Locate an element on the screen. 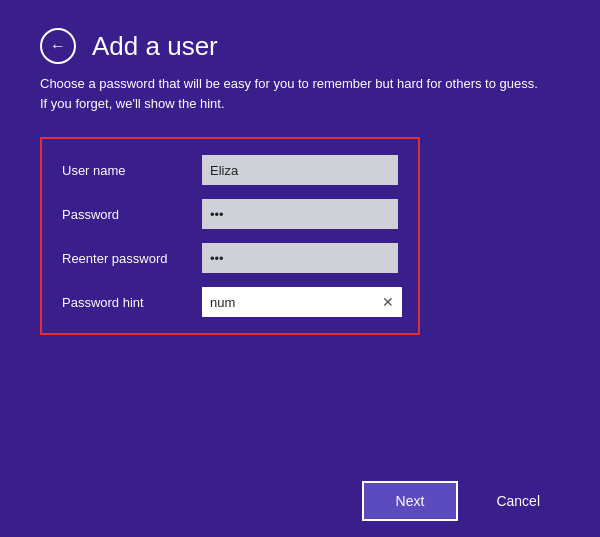 This screenshot has width=600, height=537. reenter-password-row: Reenter password is located at coordinates (230, 258).